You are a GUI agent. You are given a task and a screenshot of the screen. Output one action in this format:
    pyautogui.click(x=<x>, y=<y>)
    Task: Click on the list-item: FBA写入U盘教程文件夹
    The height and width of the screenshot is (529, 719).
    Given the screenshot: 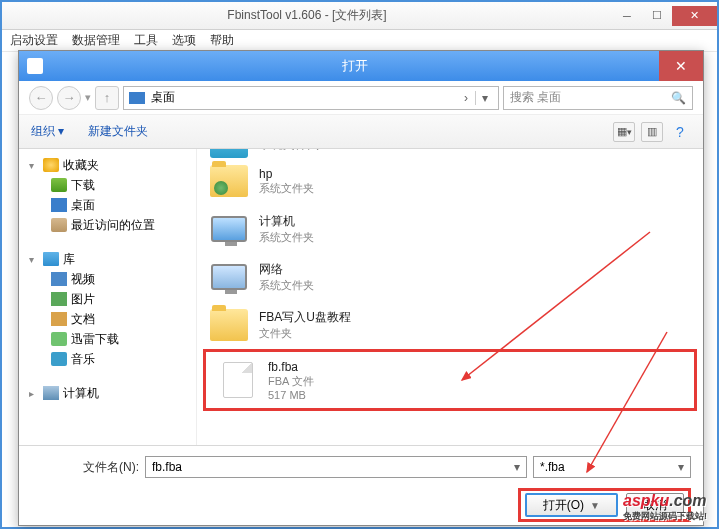 What is the action you would take?
    pyautogui.click(x=450, y=325)
    